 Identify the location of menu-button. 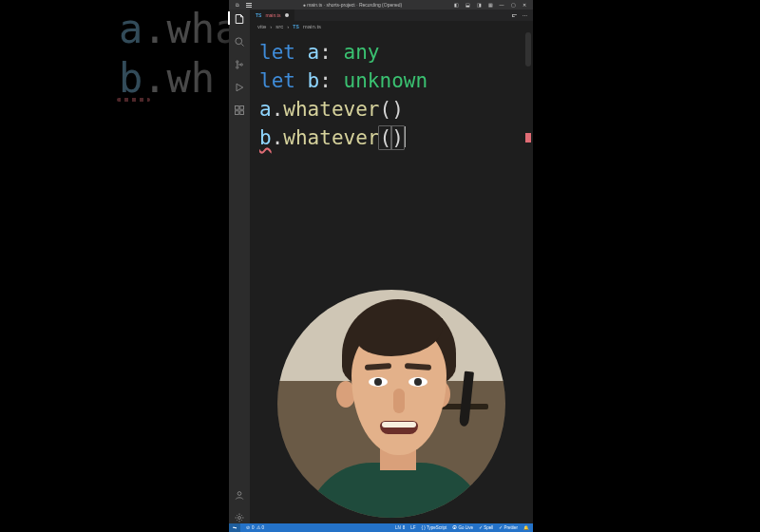
(249, 6).